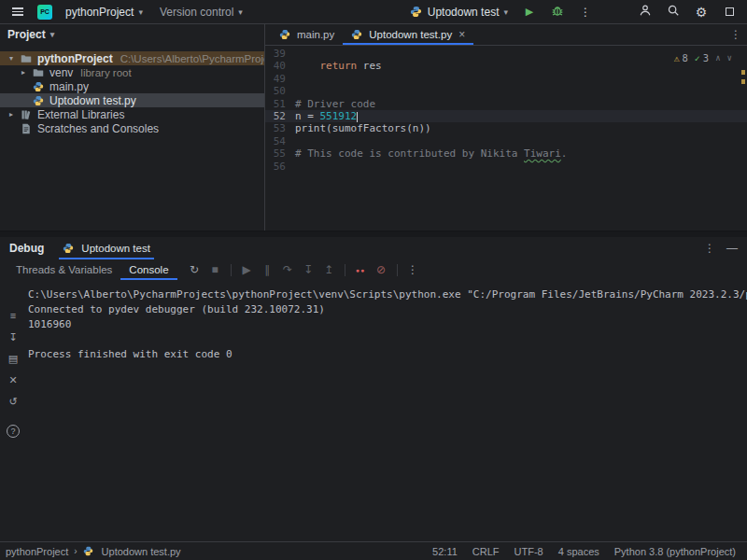 This screenshot has height=560, width=747. I want to click on editor-tab-uptodown-test-py: Uptodown test.py ×, so click(408, 35).